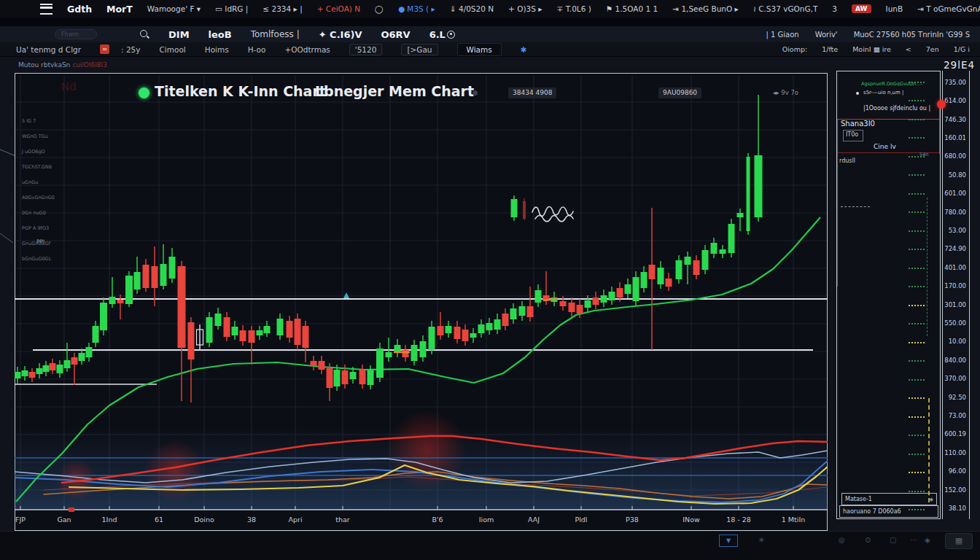 Image resolution: width=980 pixels, height=560 pixels. I want to click on sub-toolbar-item: '5120, so click(366, 50).